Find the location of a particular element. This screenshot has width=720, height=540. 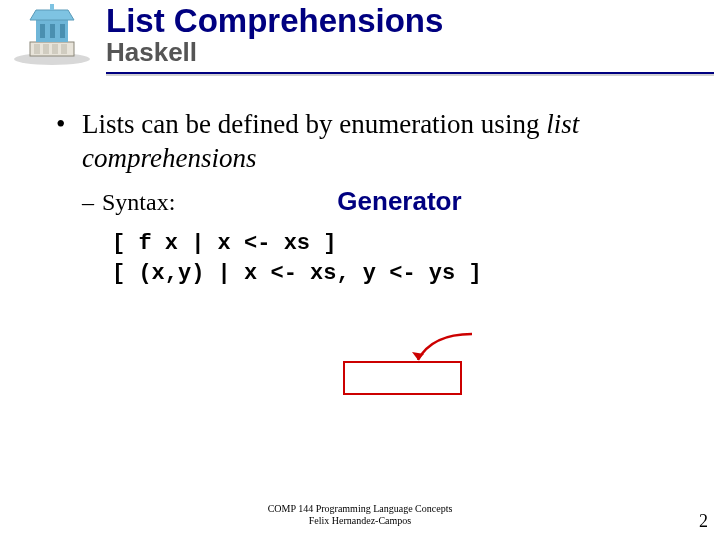

footer-line-1: COMP 144 Programming Language Concepts is located at coordinates (360, 509).